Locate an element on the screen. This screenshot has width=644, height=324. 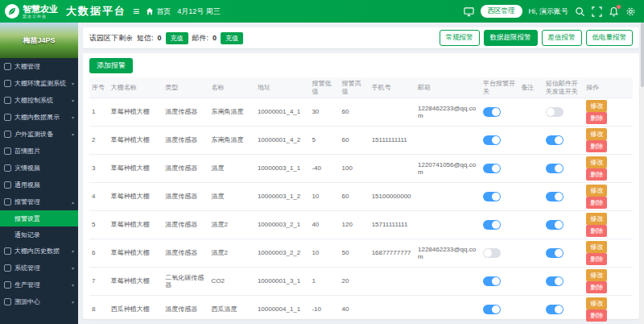
sidebar-item-3: 大棚内数据展示▾ is located at coordinates (39, 118).